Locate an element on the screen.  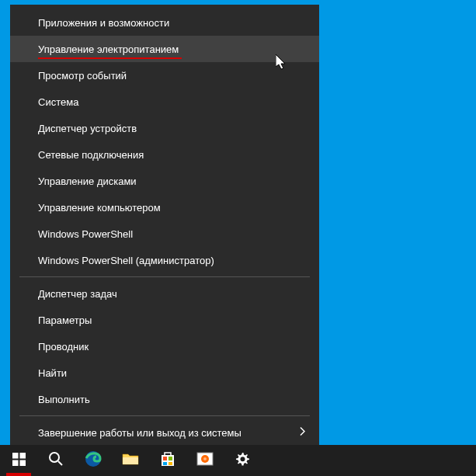
menu-item: Проводник is located at coordinates (165, 346).